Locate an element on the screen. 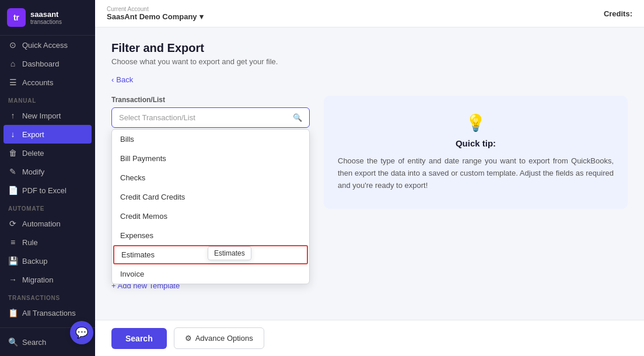 The image size is (644, 356). dropdown-item-bills: Bills is located at coordinates (211, 139).